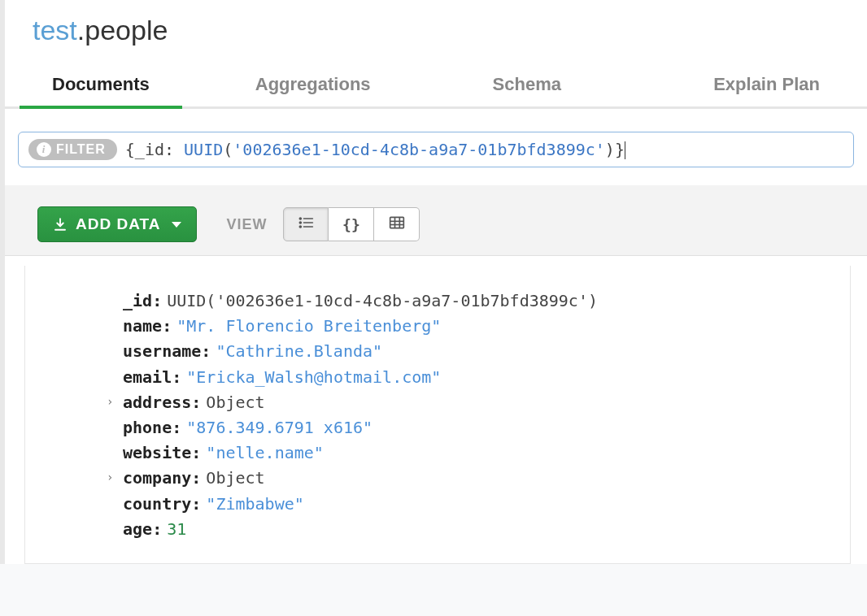 This screenshot has height=616, width=867. I want to click on document-field-row: age:31, so click(478, 530).